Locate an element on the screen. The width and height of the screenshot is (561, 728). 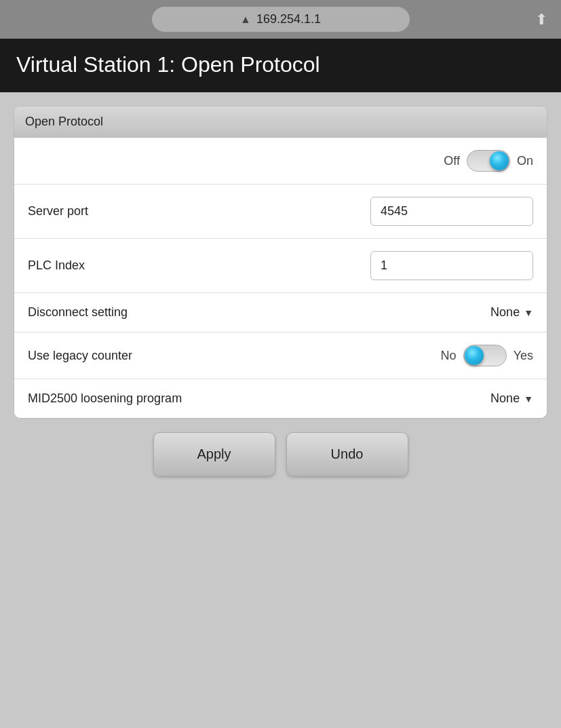
mid2500-row: MID2500 loosening program None ▼ is located at coordinates (281, 399).